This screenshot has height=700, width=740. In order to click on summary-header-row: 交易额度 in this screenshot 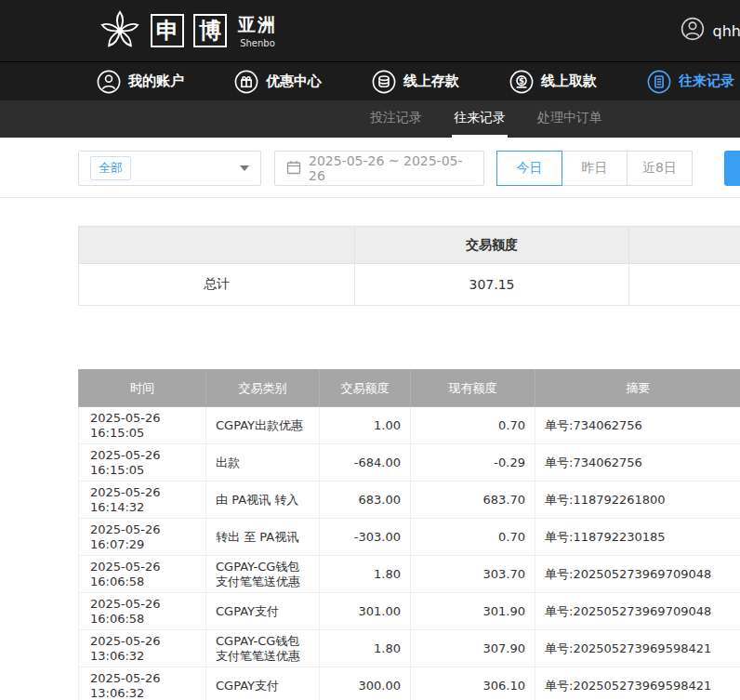, I will do `click(409, 245)`.